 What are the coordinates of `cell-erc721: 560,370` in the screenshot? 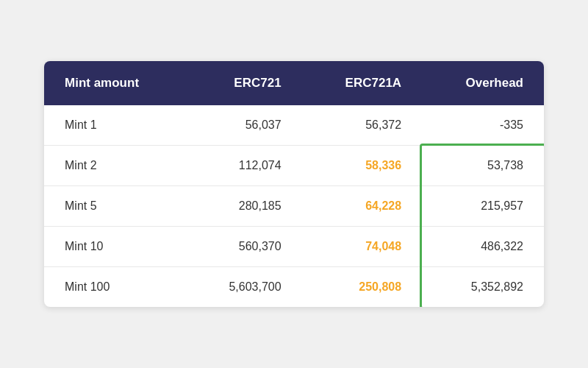 It's located at (244, 247).